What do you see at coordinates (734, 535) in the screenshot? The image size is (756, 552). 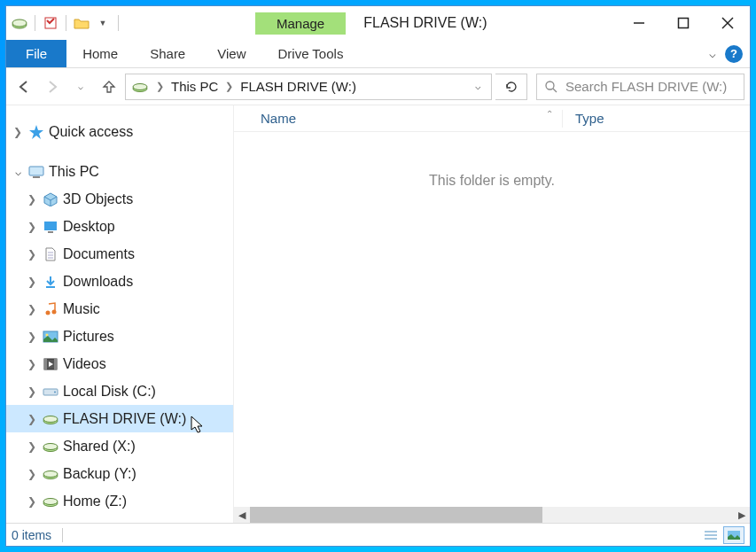 I see `thumbnails-view-button` at bounding box center [734, 535].